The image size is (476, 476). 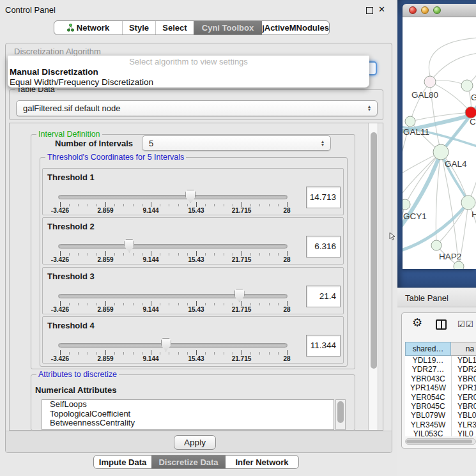 What do you see at coordinates (464, 349) in the screenshot?
I see `column-header-name: na` at bounding box center [464, 349].